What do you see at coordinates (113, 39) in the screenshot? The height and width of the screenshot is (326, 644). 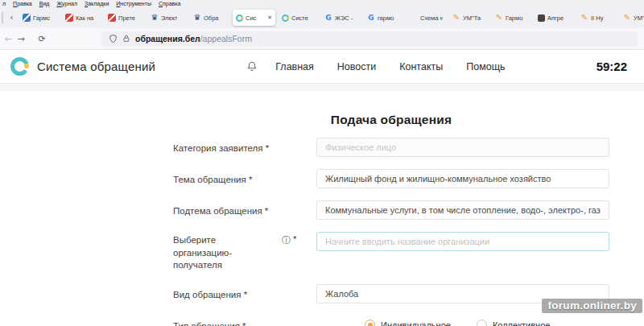 I see `shield-icon` at bounding box center [113, 39].